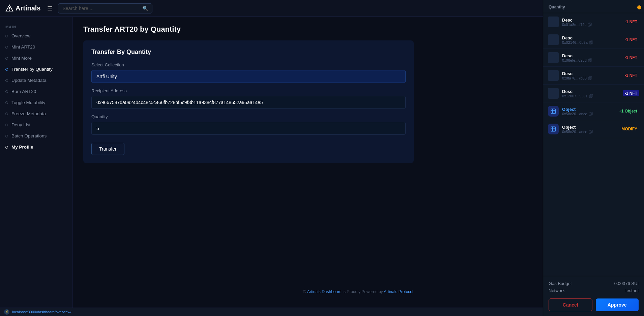  What do you see at coordinates (36, 125) in the screenshot?
I see `sidebar-item-deny-list: Deny List` at bounding box center [36, 125].